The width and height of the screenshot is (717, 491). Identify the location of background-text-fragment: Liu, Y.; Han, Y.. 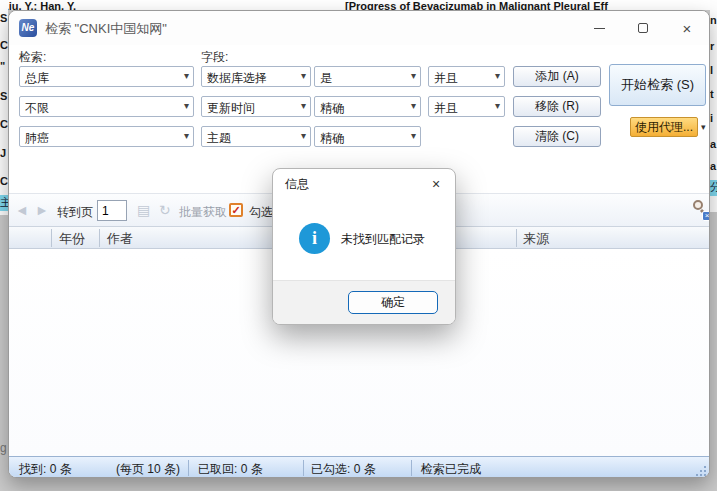
(39, 5).